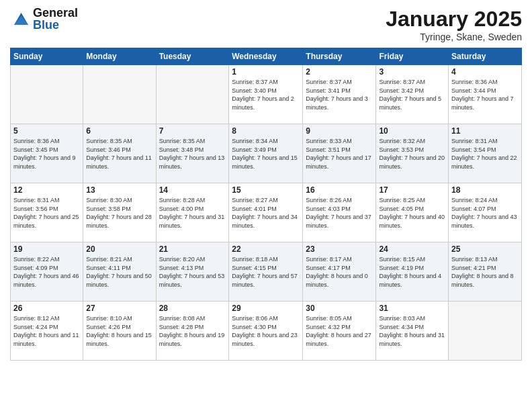 This screenshot has width=532, height=411. What do you see at coordinates (485, 213) in the screenshot?
I see `calendar-day: 18Sunrise: 8:24 AMSunset: 4:07 PMDayligh…` at bounding box center [485, 213].